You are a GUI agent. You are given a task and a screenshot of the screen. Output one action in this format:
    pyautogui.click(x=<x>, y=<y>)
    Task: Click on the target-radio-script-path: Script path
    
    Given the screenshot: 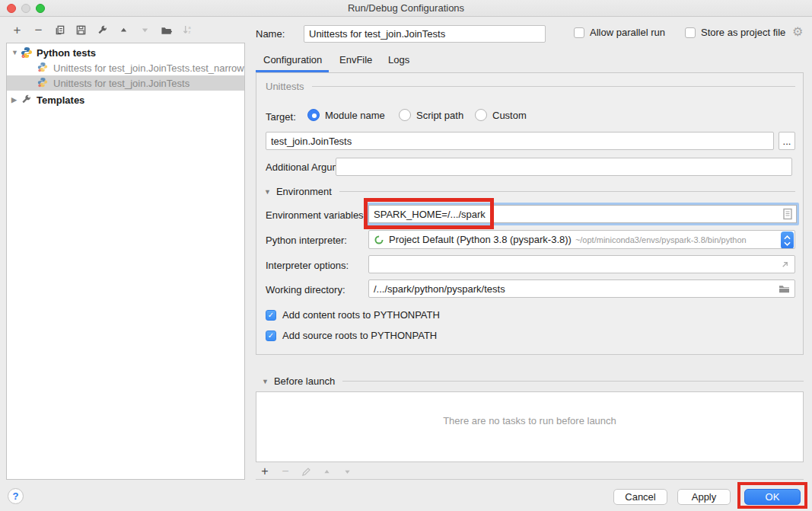 What is the action you would take?
    pyautogui.click(x=431, y=115)
    